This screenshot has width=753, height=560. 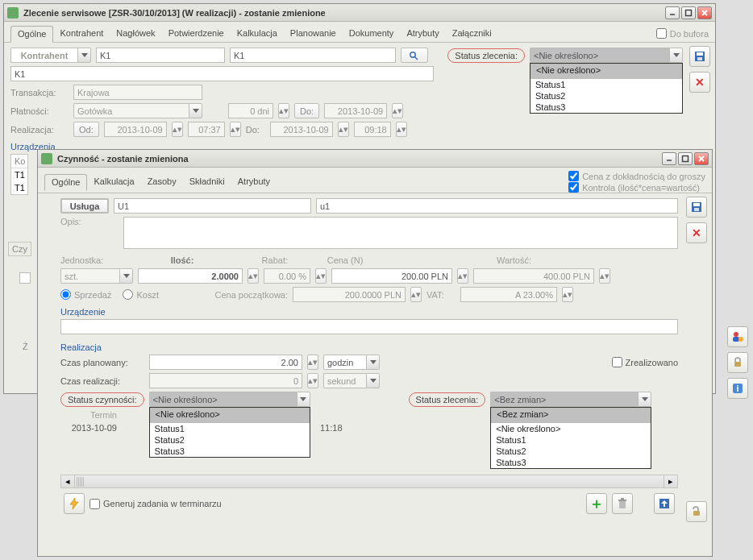 What do you see at coordinates (372, 129) in the screenshot?
I see `realizacja-do-time` at bounding box center [372, 129].